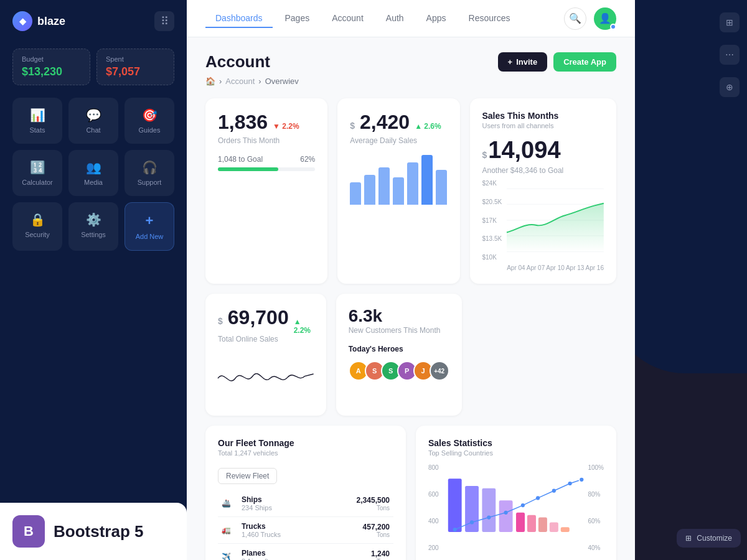 This screenshot has height=560, width=747. What do you see at coordinates (357, 559) in the screenshot?
I see `plane-unit: Tons` at bounding box center [357, 559].